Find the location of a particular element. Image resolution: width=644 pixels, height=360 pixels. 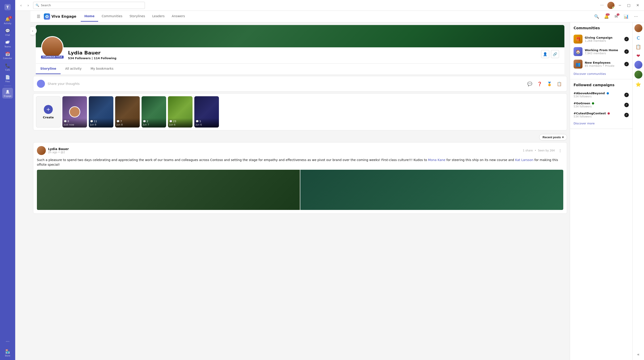

community-giving: 🎁 Giving Campaign 1,268 members ✓ is located at coordinates (601, 39).